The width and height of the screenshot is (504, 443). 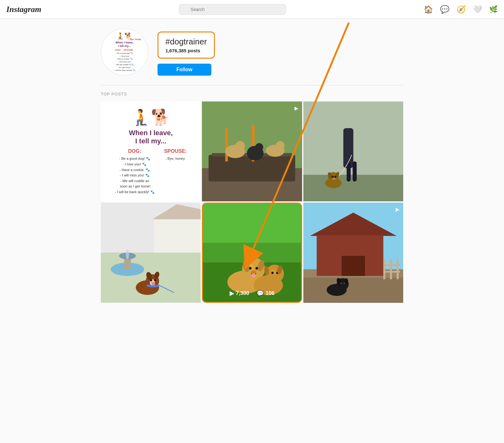 I want to click on profile-avatar: 🧎🐕 When I leave,I tell my... DOG: SPOUSE…, so click(x=124, y=52).